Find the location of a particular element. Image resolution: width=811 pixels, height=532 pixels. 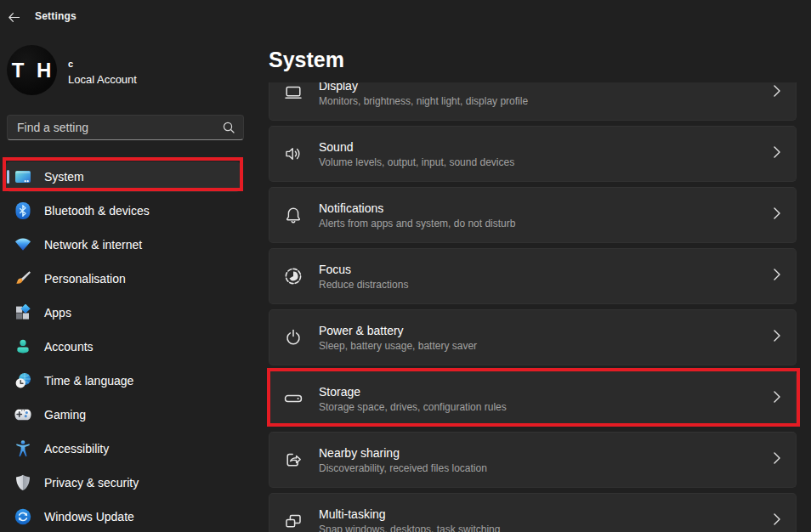

sidebar-item-label: Accessibility is located at coordinates (77, 449).